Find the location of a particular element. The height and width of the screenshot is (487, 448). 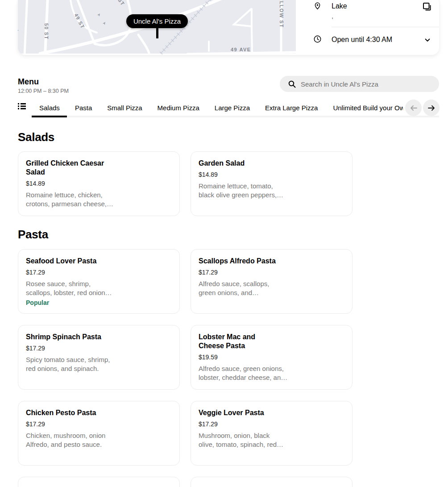

tab-underline-track is located at coordinates (236, 117).